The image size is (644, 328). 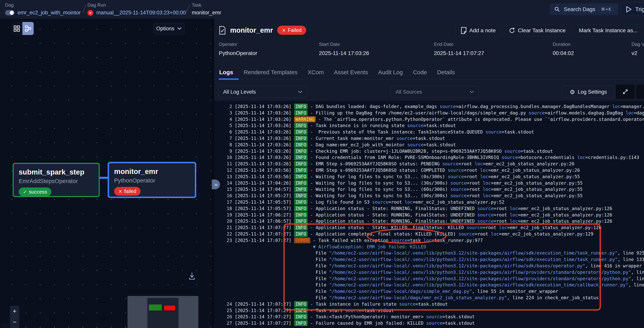 What do you see at coordinates (432, 196) in the screenshot?
I see `log-line: 16 [2025-11-14 17:05:27] INFO - Waiting …` at bounding box center [432, 196].